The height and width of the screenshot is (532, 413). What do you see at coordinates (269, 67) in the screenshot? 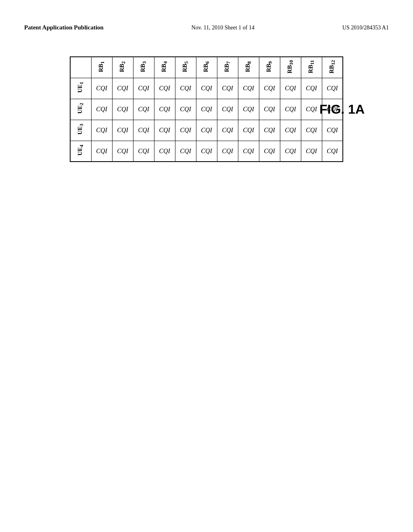
I see `rb-header-9: RB9` at bounding box center [269, 67].